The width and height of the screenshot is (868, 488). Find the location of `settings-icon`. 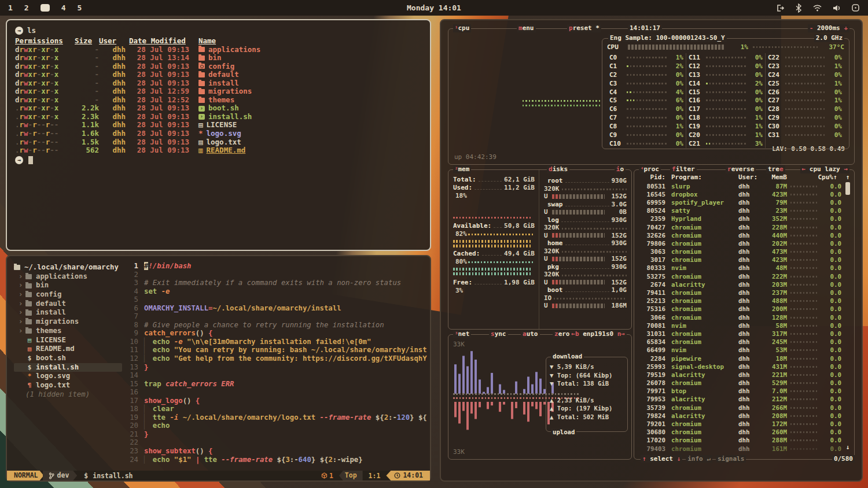

settings-icon is located at coordinates (855, 8).